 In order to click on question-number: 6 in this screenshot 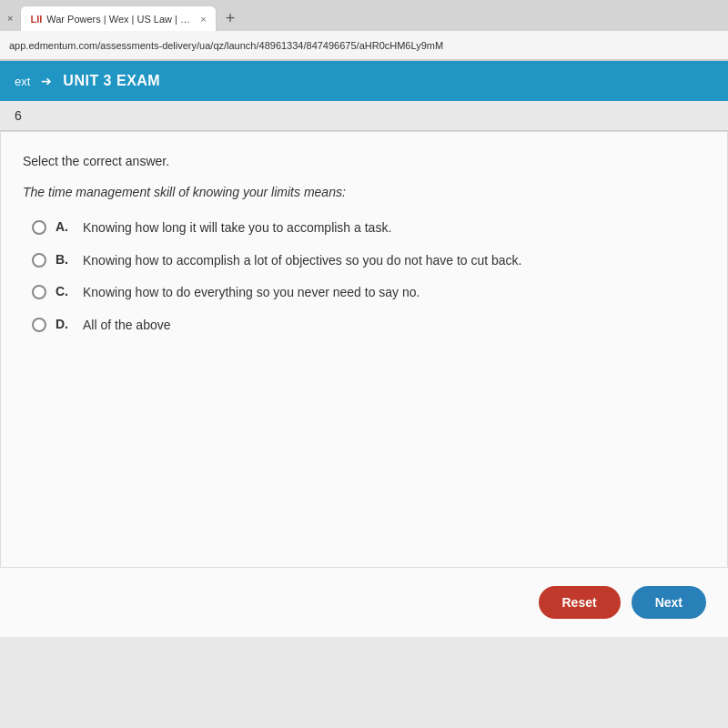, I will do `click(18, 116)`.